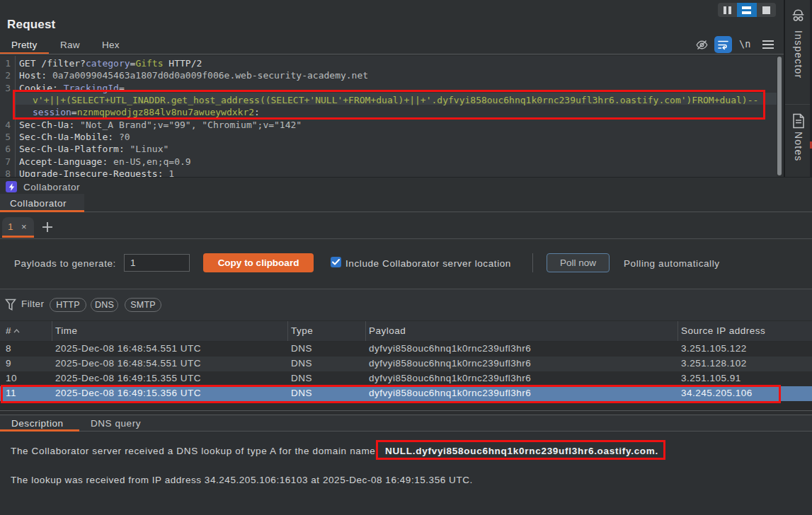 Image resolution: width=812 pixels, height=515 pixels. Describe the element at coordinates (42, 187) in the screenshot. I see `collaborator-header: Collaborator` at that location.